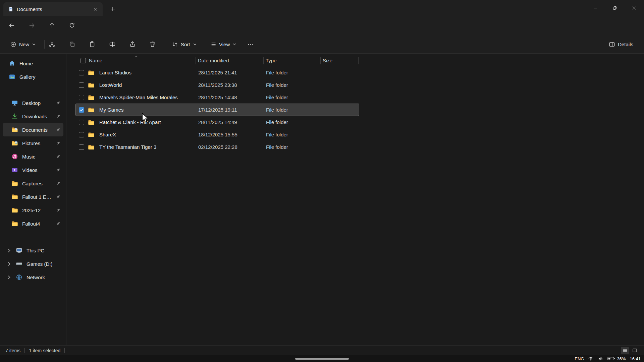  I want to click on sidebar-separator, so click(33, 90).